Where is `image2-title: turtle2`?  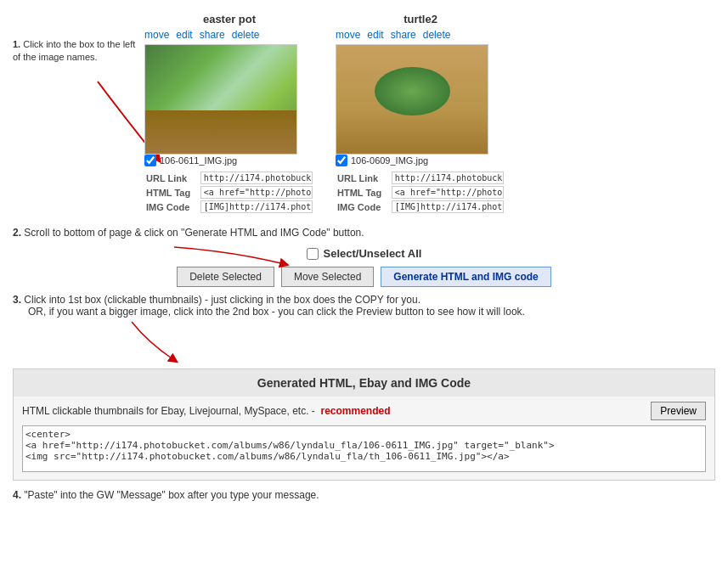 image2-title: turtle2 is located at coordinates (420, 19).